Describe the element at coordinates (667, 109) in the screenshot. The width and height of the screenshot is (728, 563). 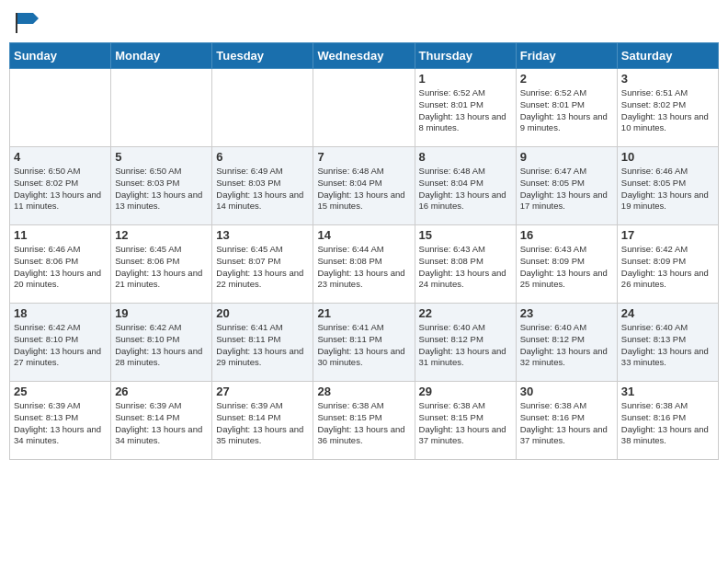
I see `calendar-day-3: 3Sunrise: 6:51 AM Sunset: 8:02 PM Daylig…` at that location.